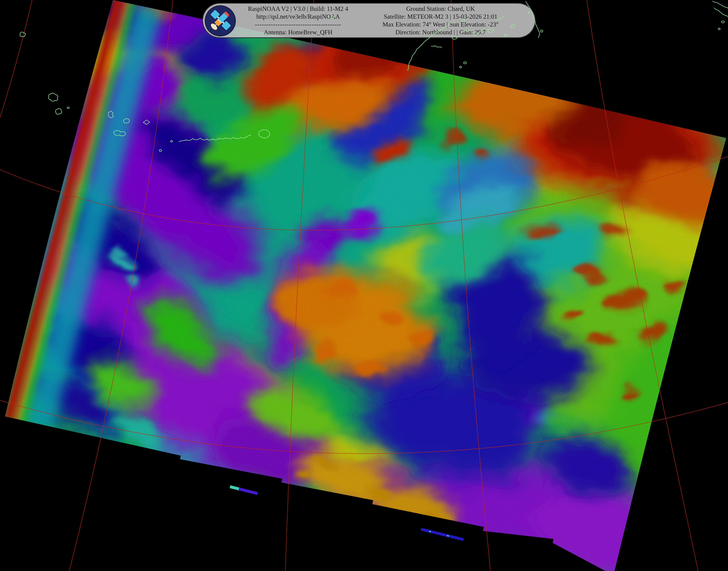  Describe the element at coordinates (369, 20) in the screenshot. I see `info-banner: RaspiNOAA V2 | V3.0 | Build: 11-M2 4 htt…` at that location.